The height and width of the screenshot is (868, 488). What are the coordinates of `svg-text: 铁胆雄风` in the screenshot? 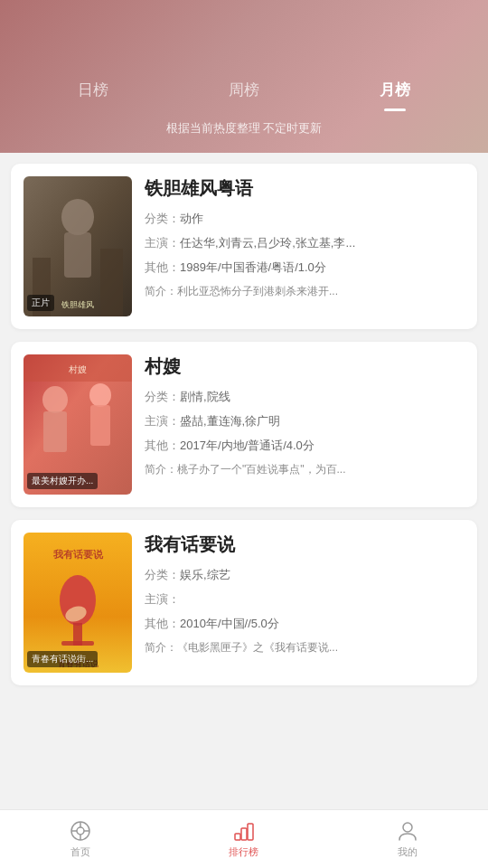 It's located at (78, 305).